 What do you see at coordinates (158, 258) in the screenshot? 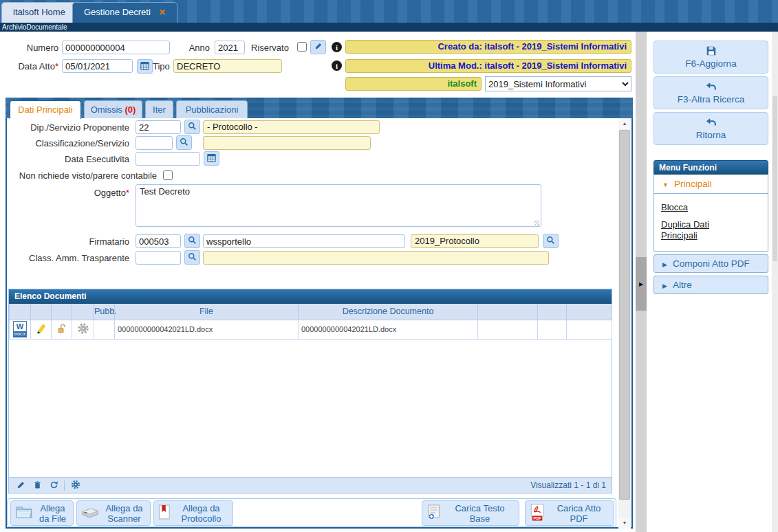
I see `class-amm-code-field` at bounding box center [158, 258].